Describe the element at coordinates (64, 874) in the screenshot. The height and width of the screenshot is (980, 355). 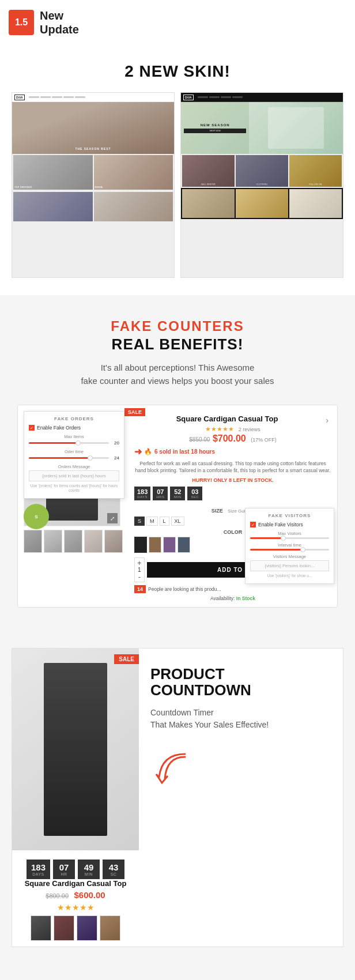
I see `cd-hr-label: HR` at that location.